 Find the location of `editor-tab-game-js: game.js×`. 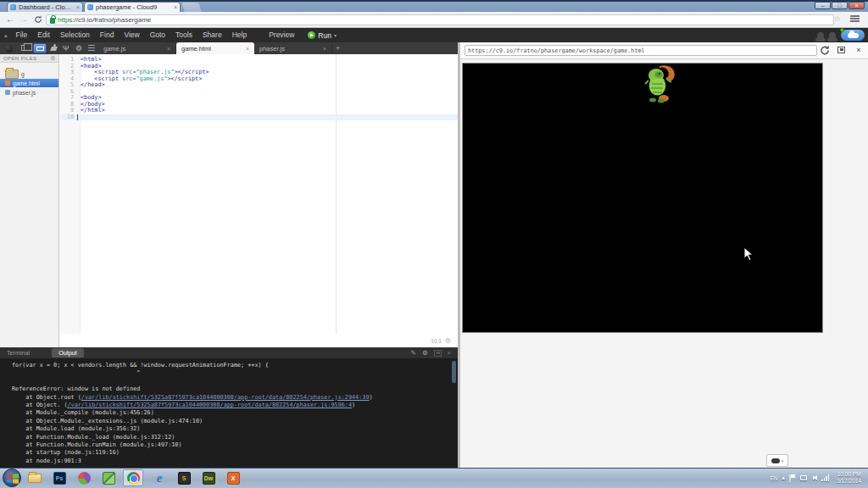

editor-tab-game-js: game.js× is located at coordinates (137, 48).